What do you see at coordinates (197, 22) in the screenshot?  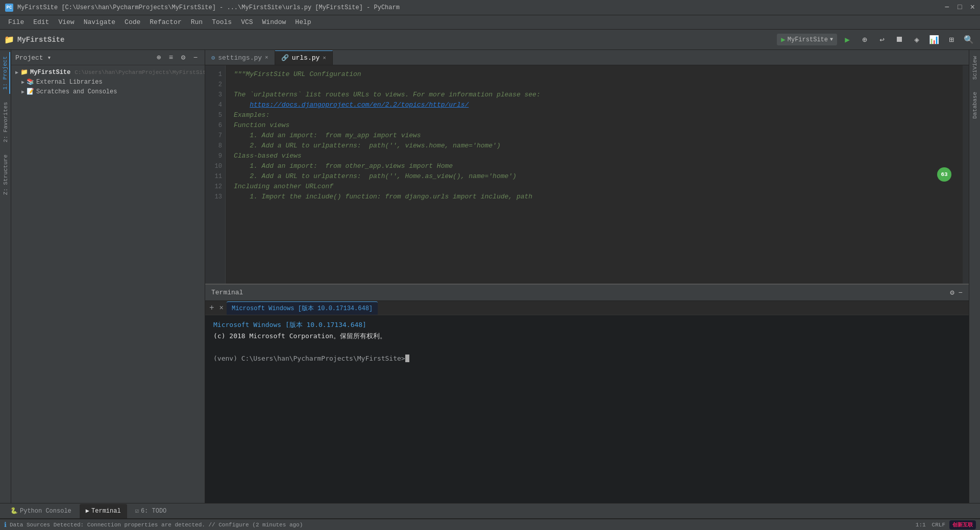 I see `menu-item-run: Run` at bounding box center [197, 22].